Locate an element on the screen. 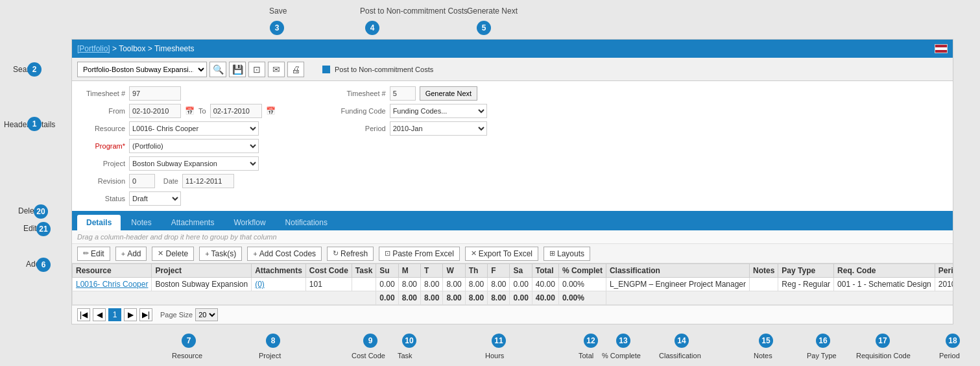 Image resolution: width=980 pixels, height=366 pixels. save-icon-btn: 💾 is located at coordinates (237, 69).